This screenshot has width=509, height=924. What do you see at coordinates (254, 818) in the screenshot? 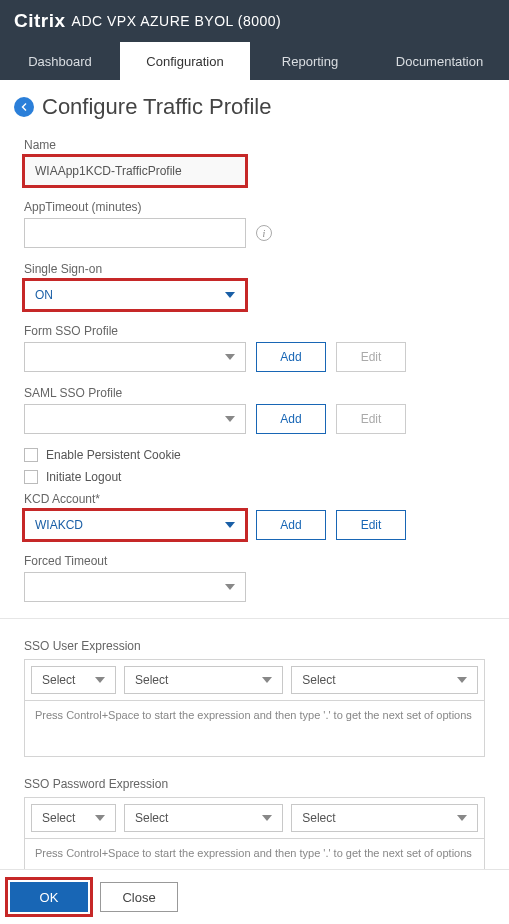
I see `sso-pwd-expr-selects: Select Select Select` at bounding box center [254, 818].